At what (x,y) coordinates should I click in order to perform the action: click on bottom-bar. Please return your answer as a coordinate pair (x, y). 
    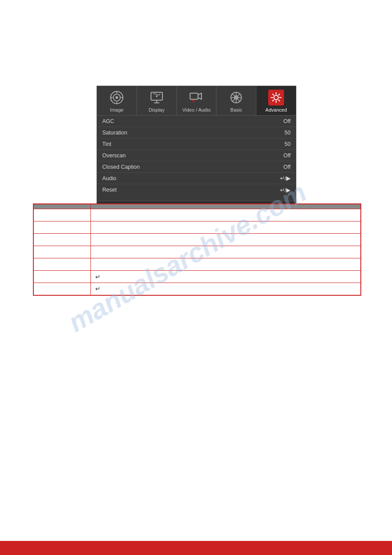
    Looking at the image, I should click on (196, 548).